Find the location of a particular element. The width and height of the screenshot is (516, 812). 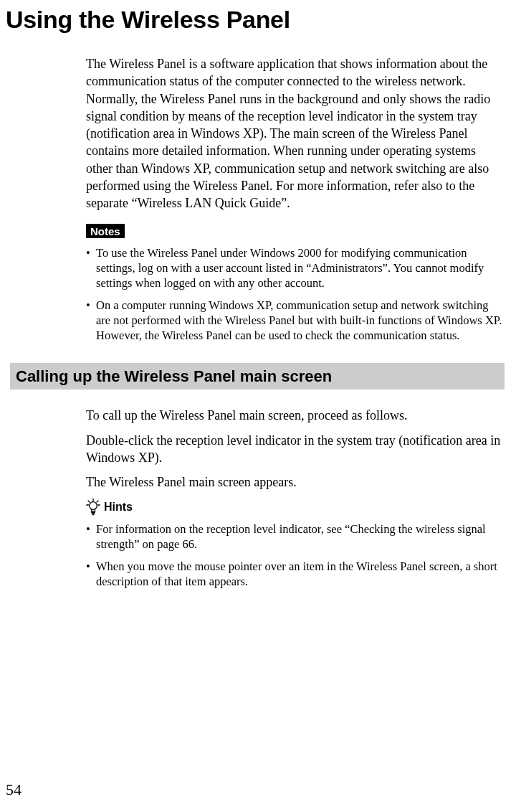

list-item: On a computer running Windows XP, commun… is located at coordinates (295, 320).